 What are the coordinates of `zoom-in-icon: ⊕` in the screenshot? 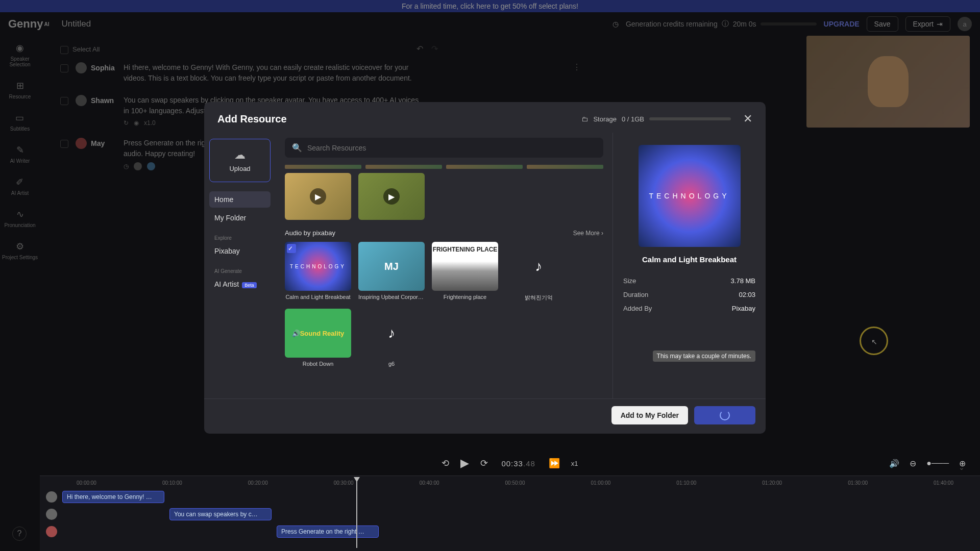 It's located at (963, 463).